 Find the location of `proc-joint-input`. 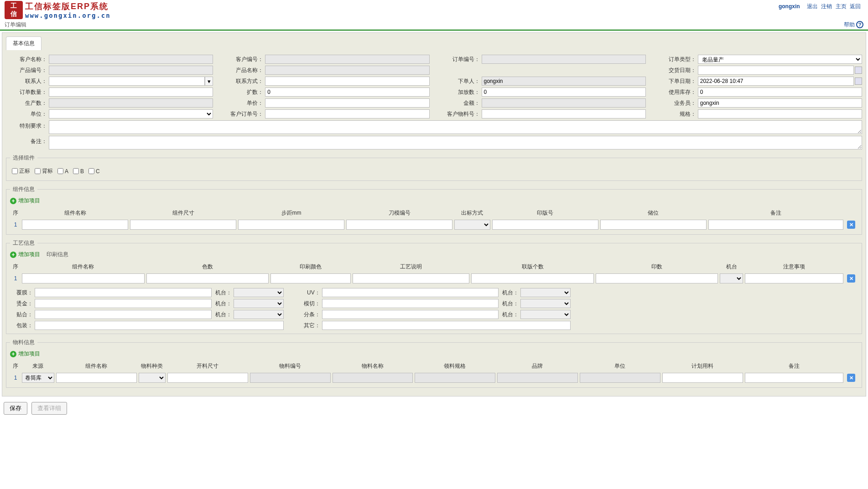

proc-joint-input is located at coordinates (533, 278).